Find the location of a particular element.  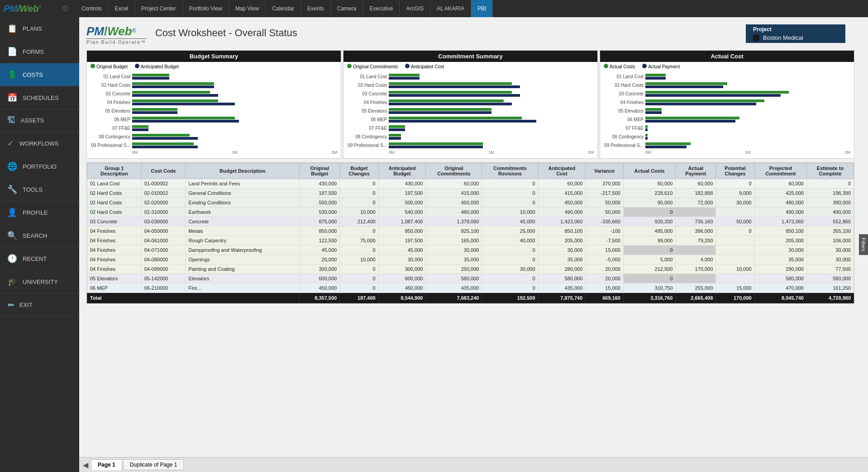

budget-legend-anticipated: Anticipated Budget is located at coordinates (157, 66).